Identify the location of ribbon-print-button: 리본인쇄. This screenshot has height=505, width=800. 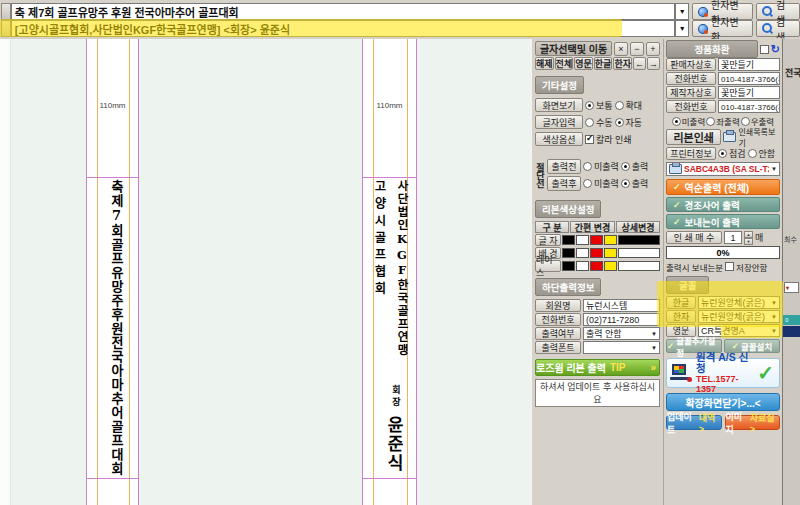
(694, 137).